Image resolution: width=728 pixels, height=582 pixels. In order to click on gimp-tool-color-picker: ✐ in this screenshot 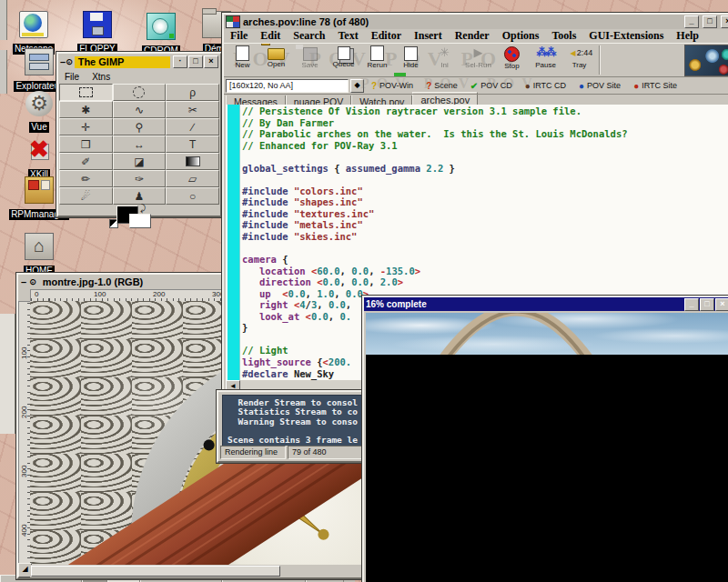, I will do `click(86, 162)`.